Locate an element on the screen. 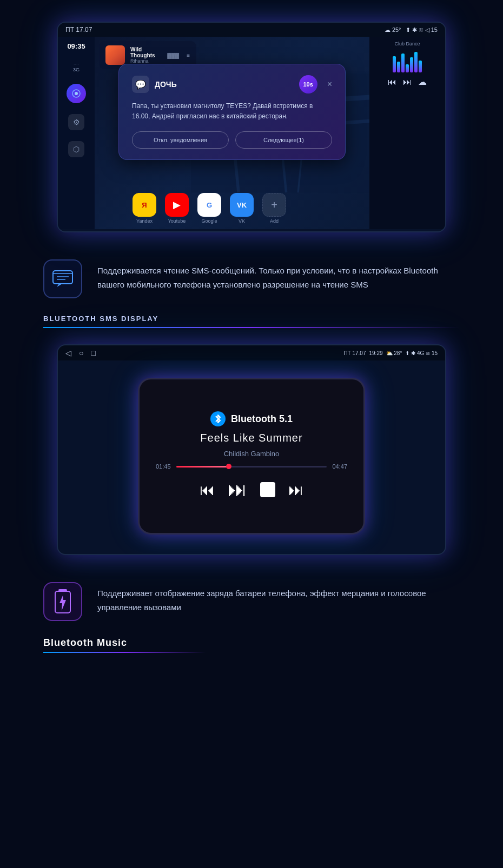  music-menu-icon: ≡ is located at coordinates (188, 55).